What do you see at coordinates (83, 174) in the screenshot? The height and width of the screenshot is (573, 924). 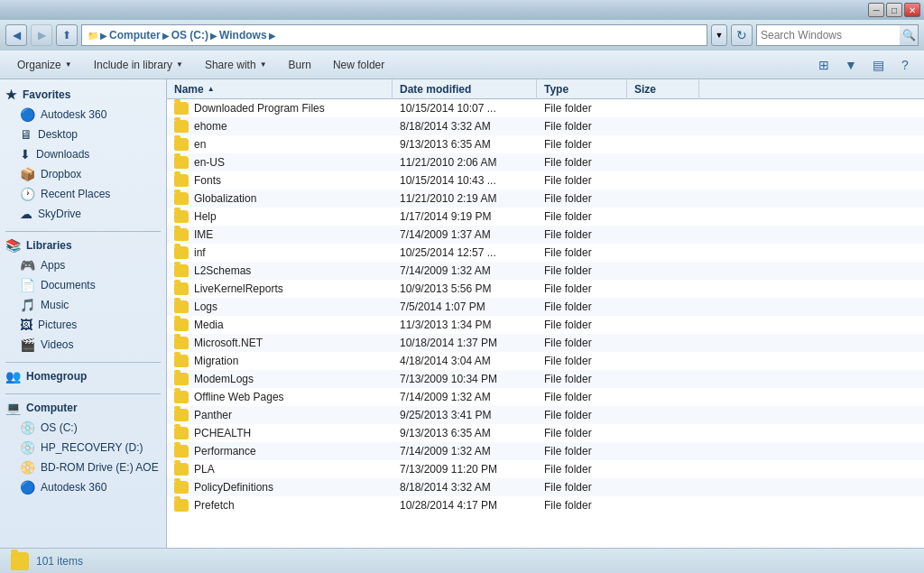 I see `sidebar-item-dropbox: 📦 Dropbox` at bounding box center [83, 174].